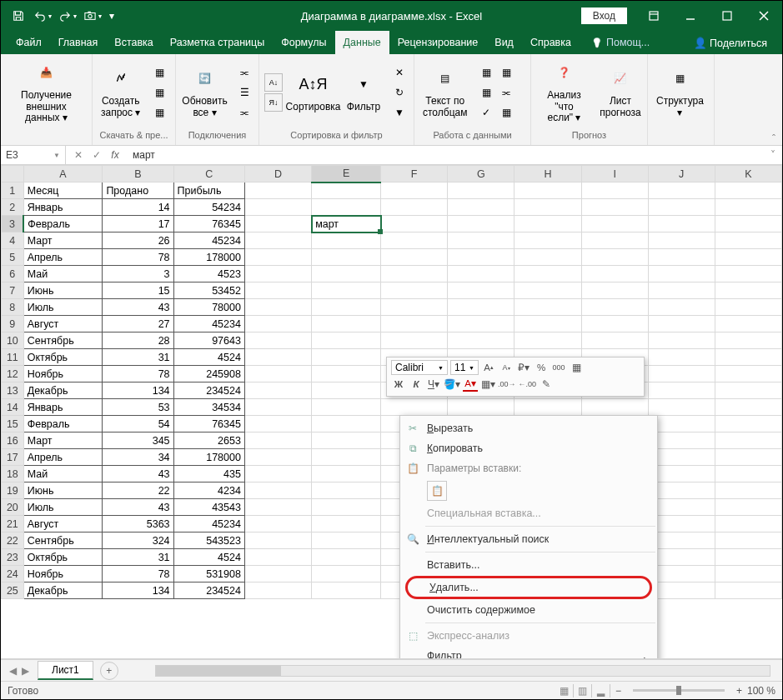 Image resolution: width=783 pixels, height=700 pixels. I want to click on increase-decimal-icon: .00→, so click(507, 384).